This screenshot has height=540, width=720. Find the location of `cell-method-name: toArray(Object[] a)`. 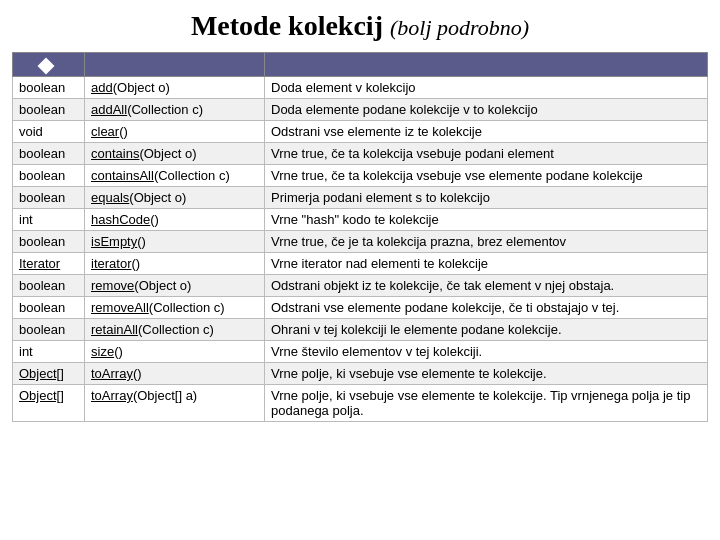

cell-method-name: toArray(Object[] a) is located at coordinates (175, 404).